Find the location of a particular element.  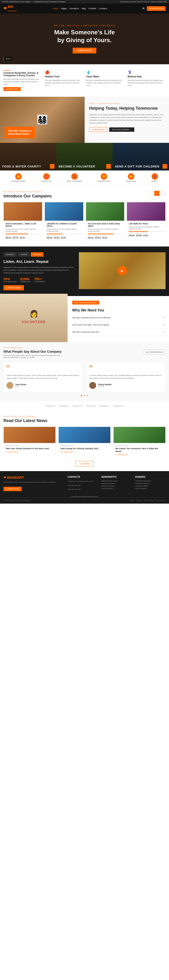

nav-right: 🔍 DONATE NOW is located at coordinates (154, 8).